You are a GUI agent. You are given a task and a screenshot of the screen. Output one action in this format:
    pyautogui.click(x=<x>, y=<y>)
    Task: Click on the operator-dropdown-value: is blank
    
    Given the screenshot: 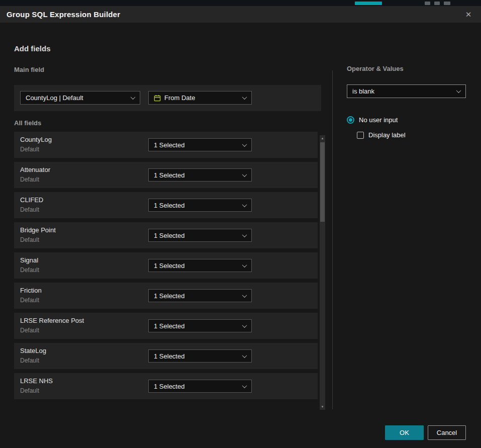 What is the action you would take?
    pyautogui.click(x=363, y=92)
    